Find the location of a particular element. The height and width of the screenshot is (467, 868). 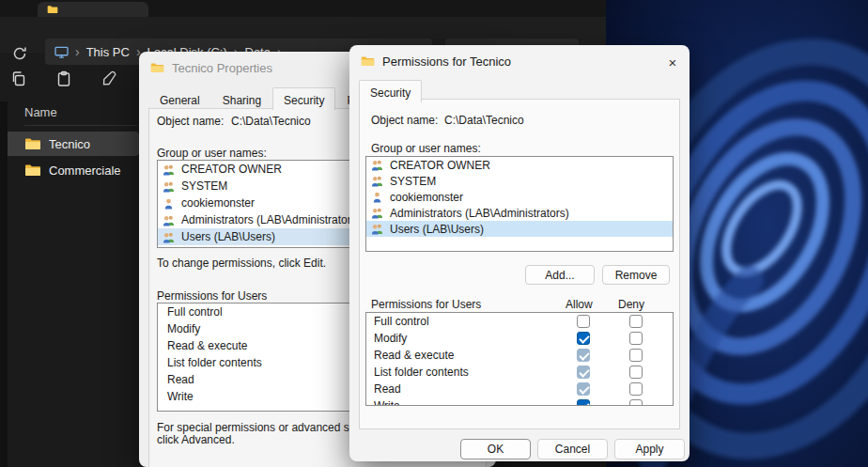

command-bar is located at coordinates (70, 81).